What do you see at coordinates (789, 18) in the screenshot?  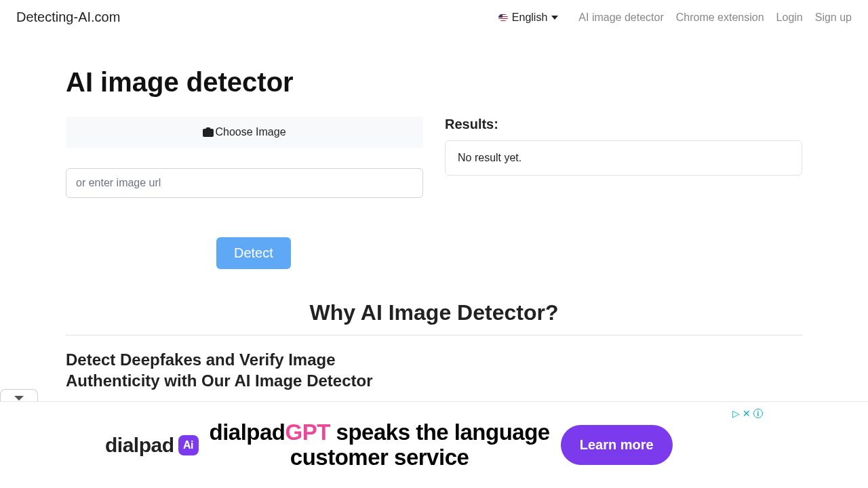 I see `nav-login: Login` at bounding box center [789, 18].